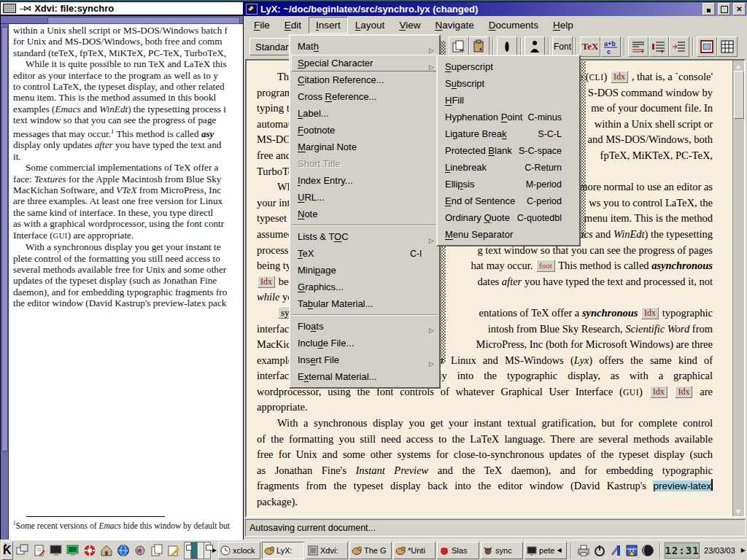 Image resolution: width=747 pixels, height=560 pixels. Describe the element at coordinates (738, 66) in the screenshot. I see `scroll-up-icon: ▲` at that location.